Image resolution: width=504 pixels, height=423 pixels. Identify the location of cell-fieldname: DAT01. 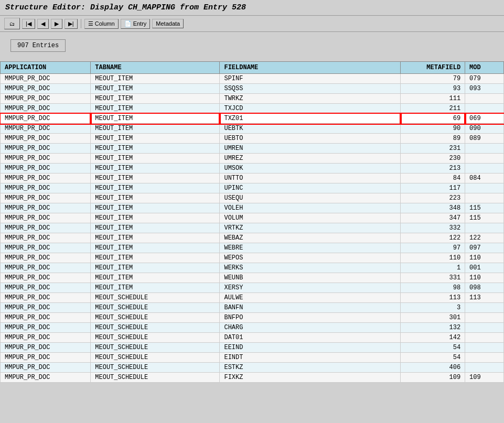
(310, 338).